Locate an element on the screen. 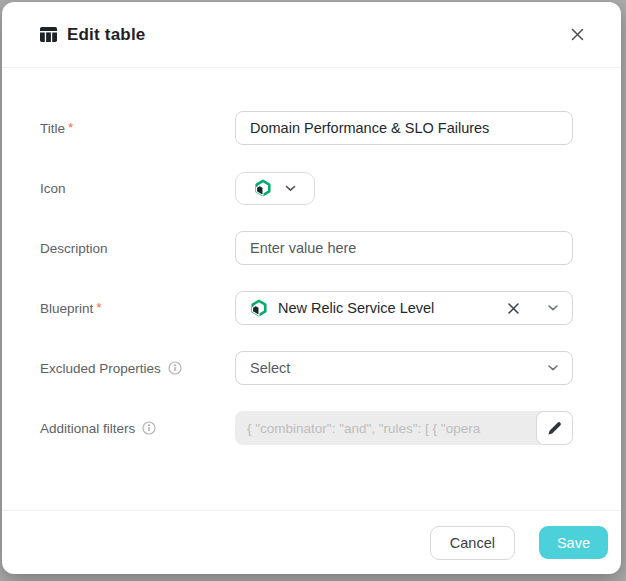 The width and height of the screenshot is (626, 581). title-label: Title* is located at coordinates (138, 128).